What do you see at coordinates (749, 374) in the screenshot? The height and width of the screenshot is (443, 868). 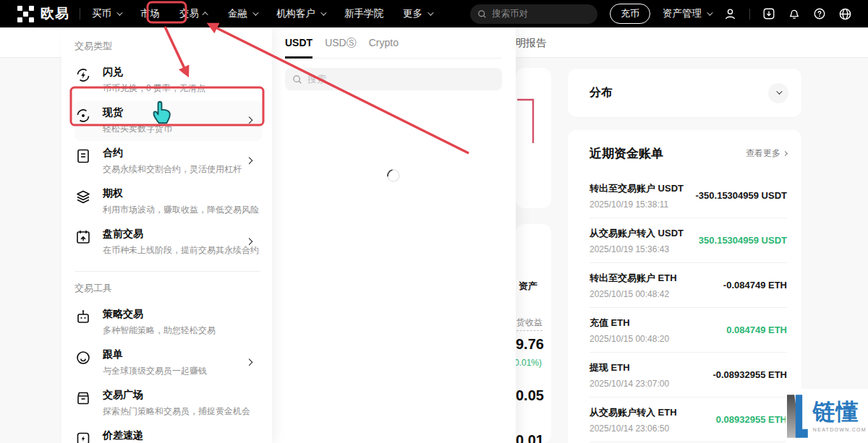 I see `bill-amount: -0.08932955 ETH` at bounding box center [749, 374].